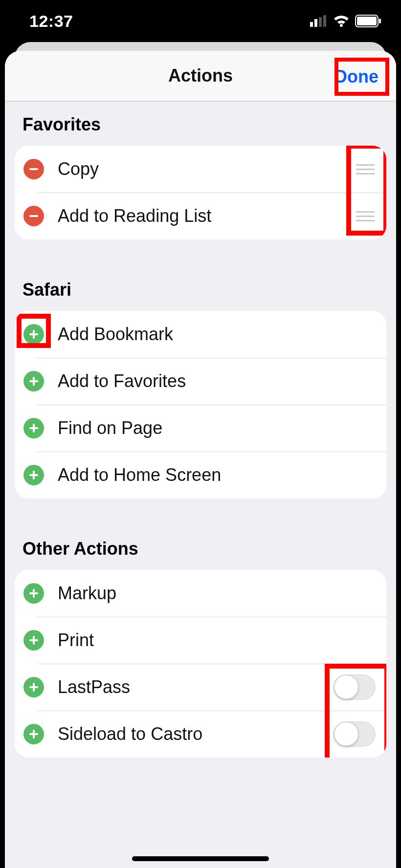 This screenshot has width=401, height=868. Describe the element at coordinates (319, 21) in the screenshot. I see `cellular-icon` at that location.